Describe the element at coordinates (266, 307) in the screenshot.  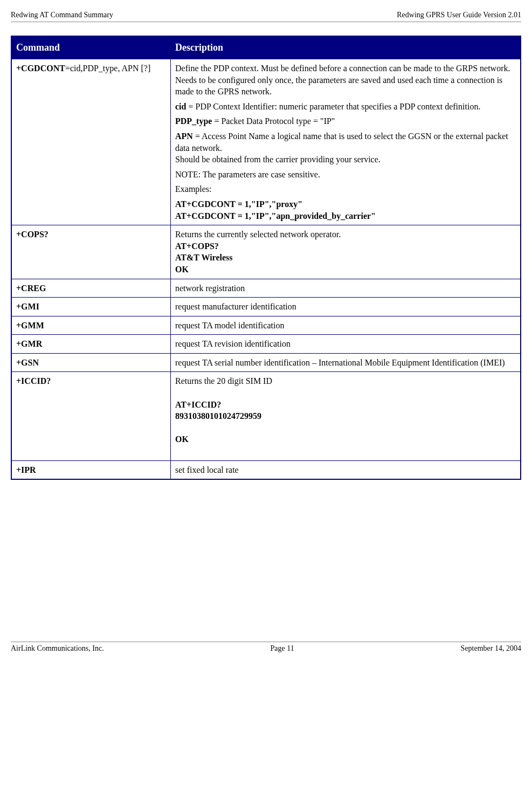
I see `table-row: +GMI request manufacturer identification` at that location.